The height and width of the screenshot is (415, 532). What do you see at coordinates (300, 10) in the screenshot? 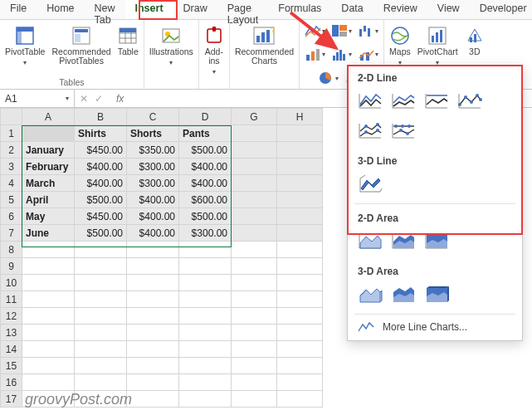
I see `tab-formulas: Formulas` at bounding box center [300, 10].